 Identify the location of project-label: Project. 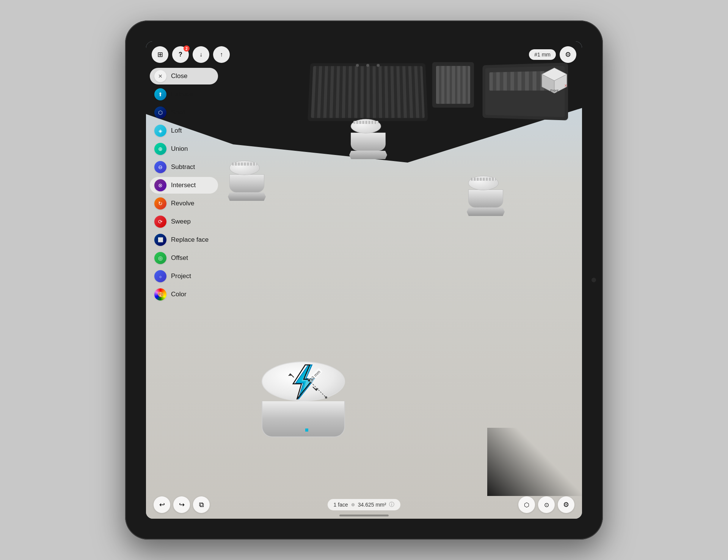
(181, 276).